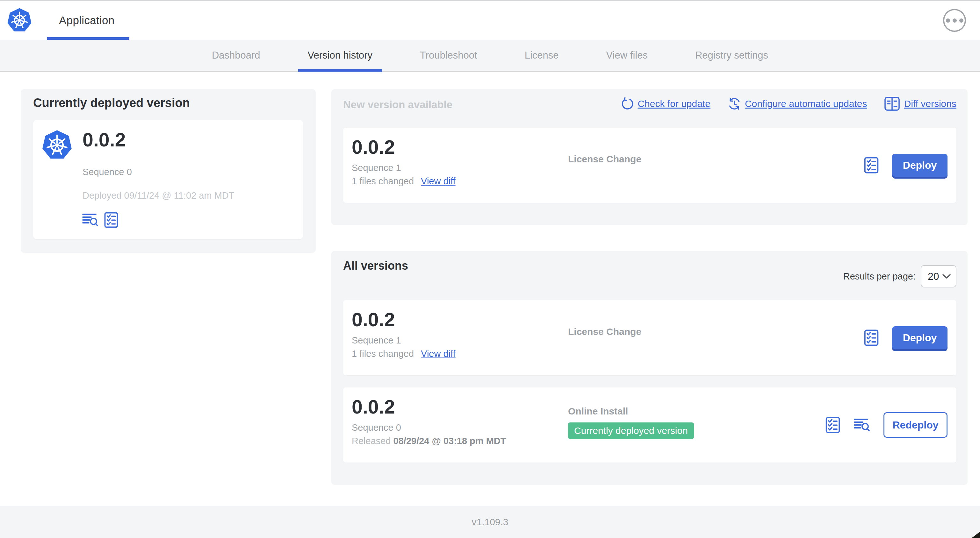  What do you see at coordinates (955, 21) in the screenshot?
I see `more-menu-button` at bounding box center [955, 21].